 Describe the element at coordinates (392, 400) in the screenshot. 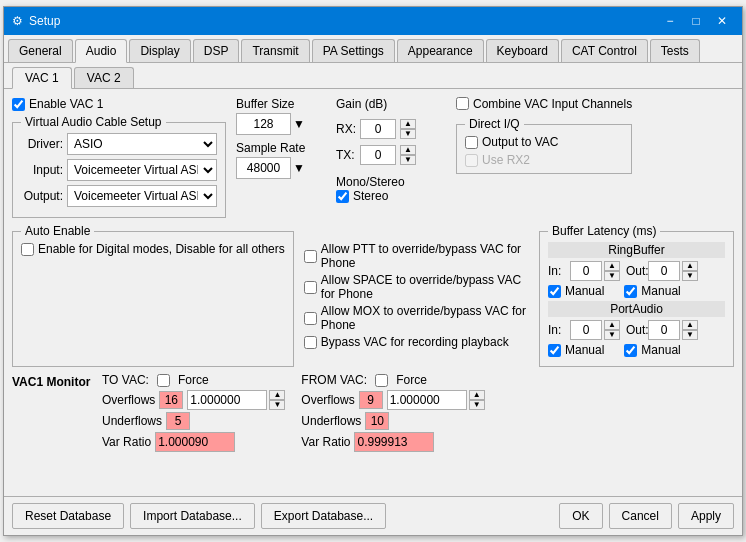

I see `from-overflows-row: Overflows 9 ▲ ▼` at that location.